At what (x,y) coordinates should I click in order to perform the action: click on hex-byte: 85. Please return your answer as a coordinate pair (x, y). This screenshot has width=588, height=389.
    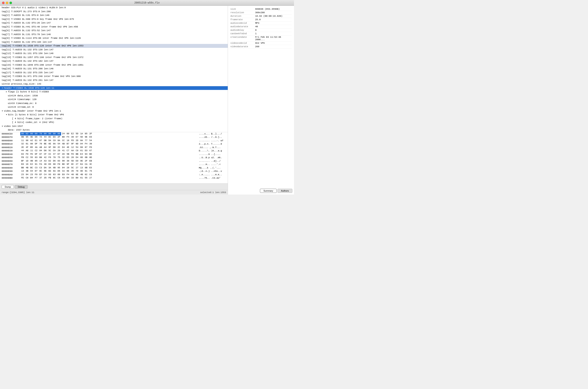
    Looking at the image, I should click on (86, 134).